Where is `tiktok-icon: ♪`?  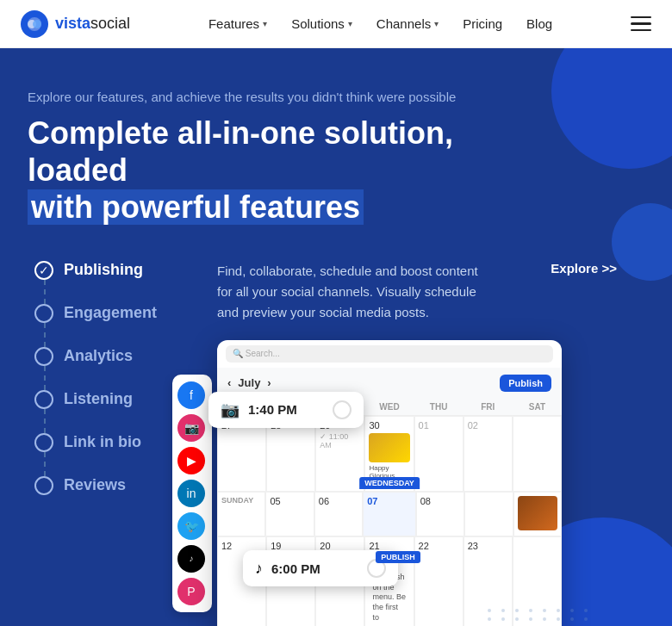 tiktok-icon: ♪ is located at coordinates (191, 559).